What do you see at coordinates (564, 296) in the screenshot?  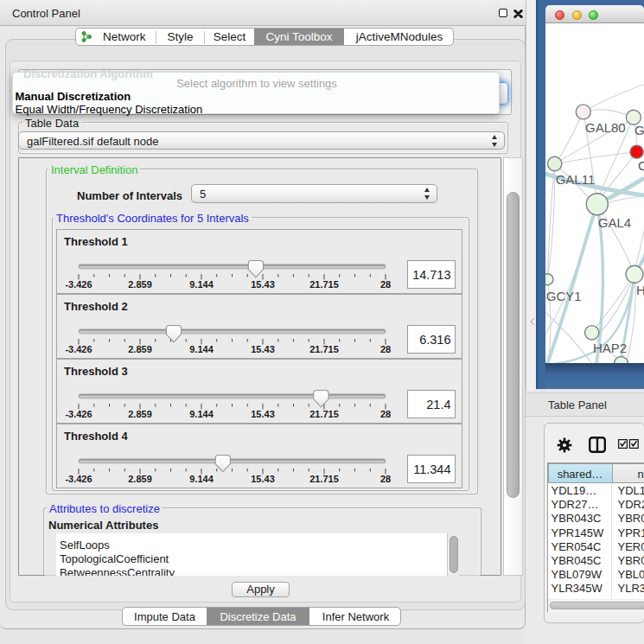 I see `svg-text: GCY1` at bounding box center [564, 296].